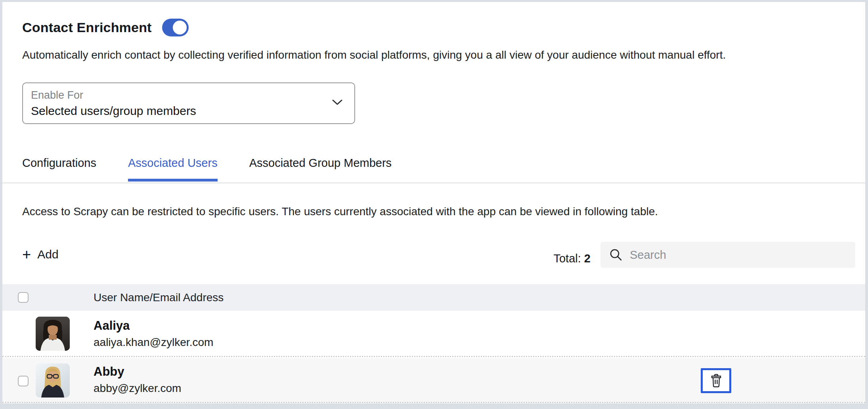  Describe the element at coordinates (112, 326) in the screenshot. I see `user-name: Aaliya` at that location.